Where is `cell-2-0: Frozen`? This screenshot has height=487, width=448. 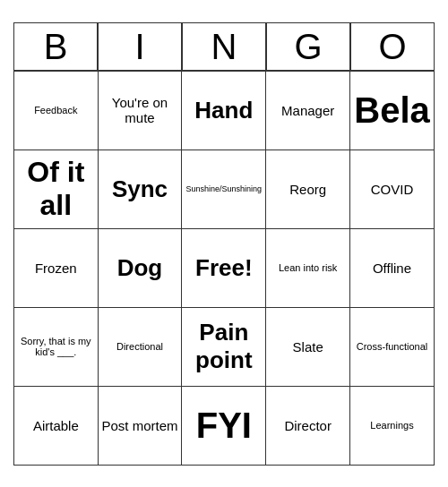 cell-2-0: Frozen is located at coordinates (56, 268).